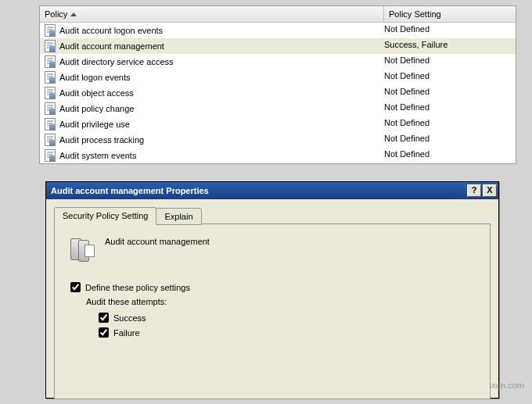 The height and width of the screenshot is (404, 532). What do you see at coordinates (490, 191) in the screenshot?
I see `close-button: X` at bounding box center [490, 191].